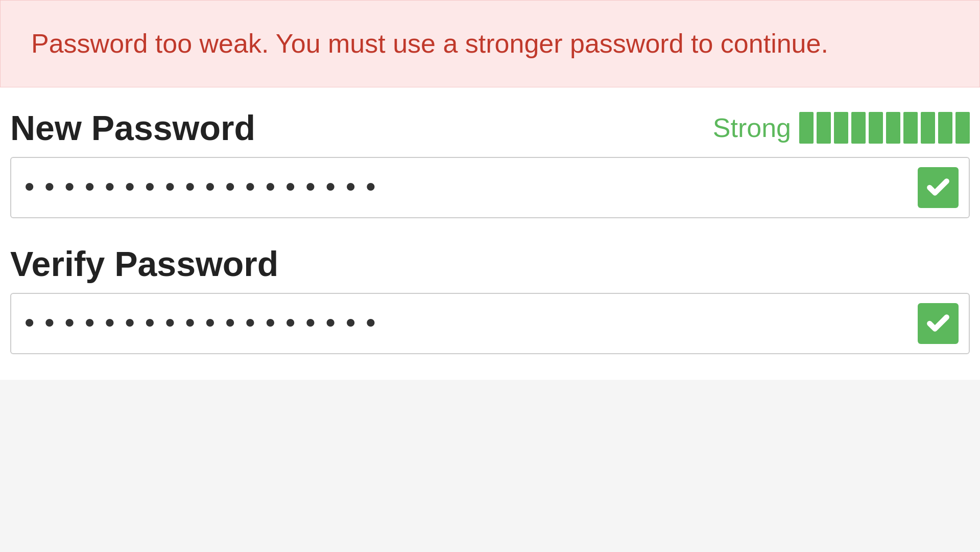  What do you see at coordinates (842, 128) in the screenshot?
I see `strength-indicator: Strong` at bounding box center [842, 128].